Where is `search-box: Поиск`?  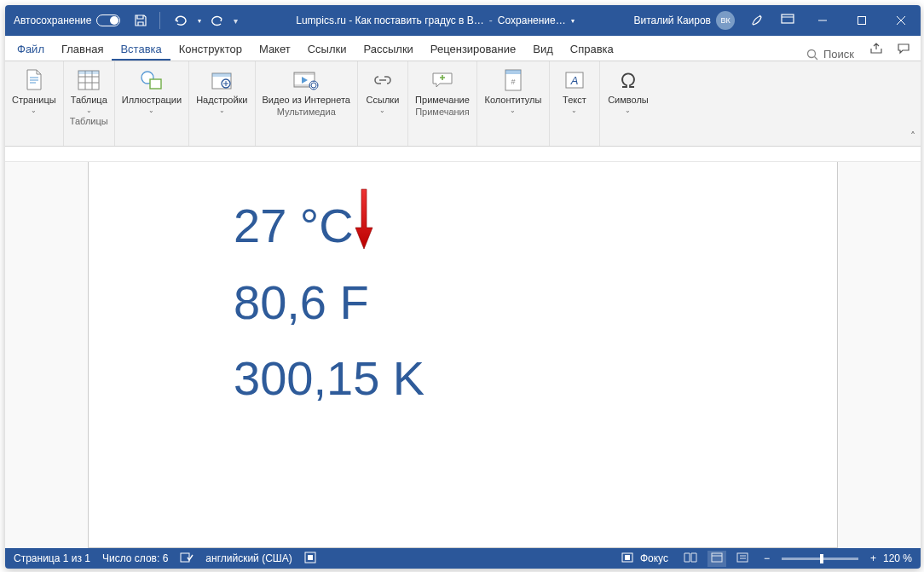
search-box: Поиск is located at coordinates (830, 55).